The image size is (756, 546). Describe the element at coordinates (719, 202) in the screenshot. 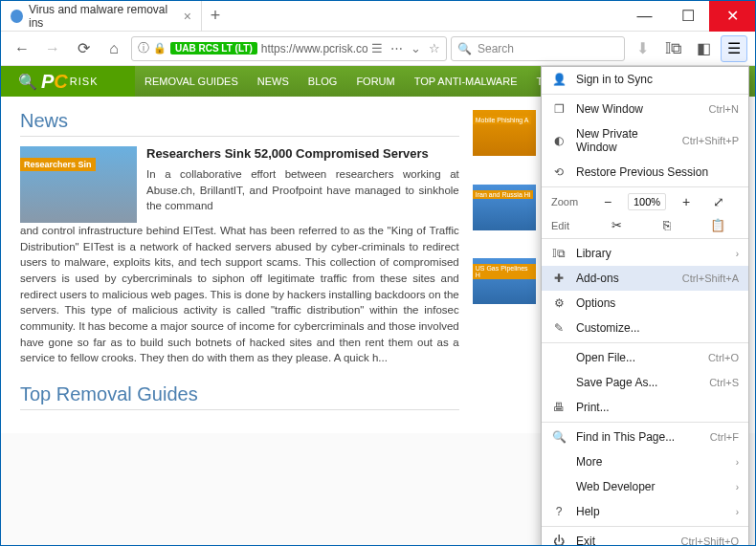

I see `fullscreen-button: ⤢` at that location.